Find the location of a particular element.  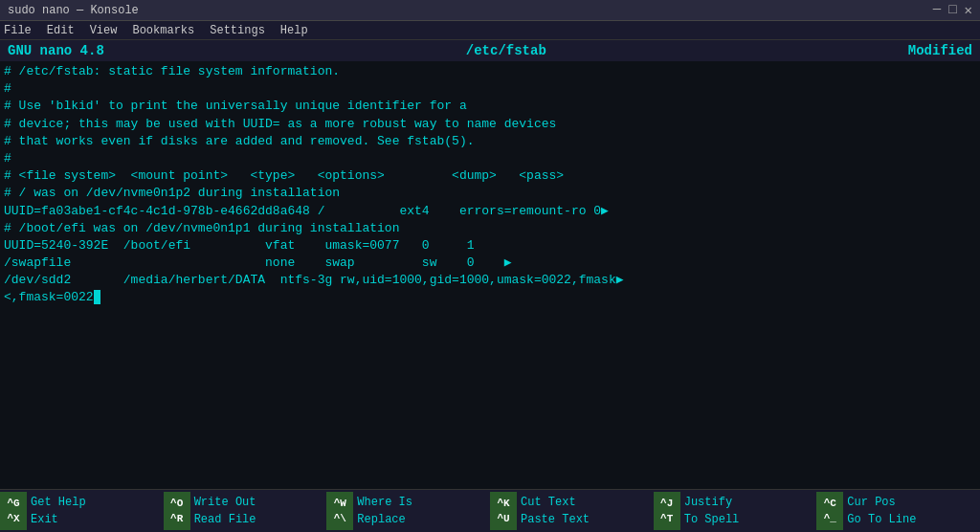

nano-modified-status: Modified is located at coordinates (940, 51).